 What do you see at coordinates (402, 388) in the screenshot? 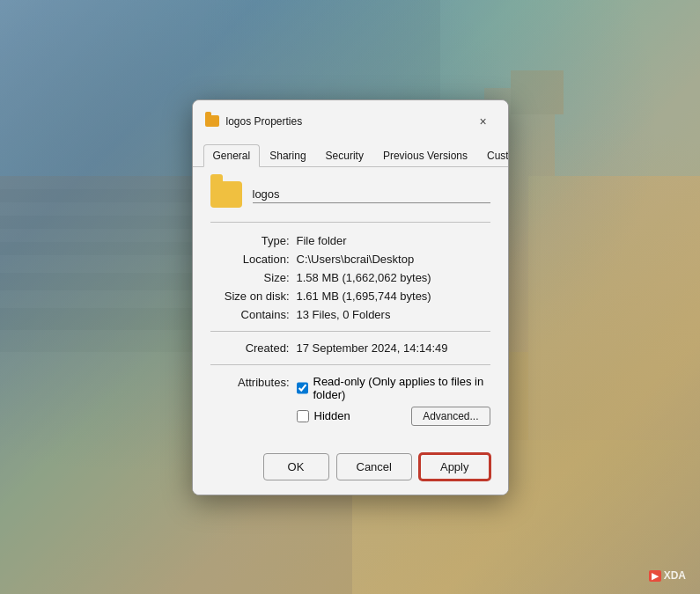
I see `readonly-label: Read-only (Only applies to files in fold…` at bounding box center [402, 388].